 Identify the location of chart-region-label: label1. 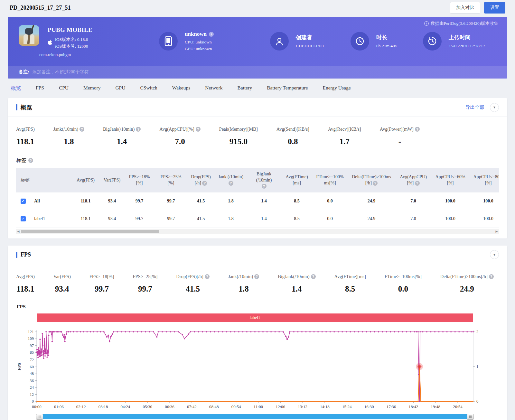
(255, 318).